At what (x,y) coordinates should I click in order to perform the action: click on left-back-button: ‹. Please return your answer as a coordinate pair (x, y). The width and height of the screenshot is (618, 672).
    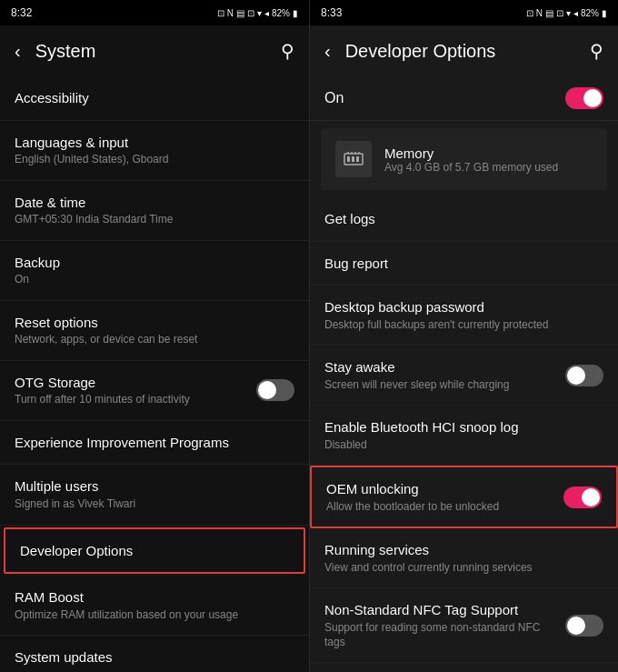
    Looking at the image, I should click on (18, 51).